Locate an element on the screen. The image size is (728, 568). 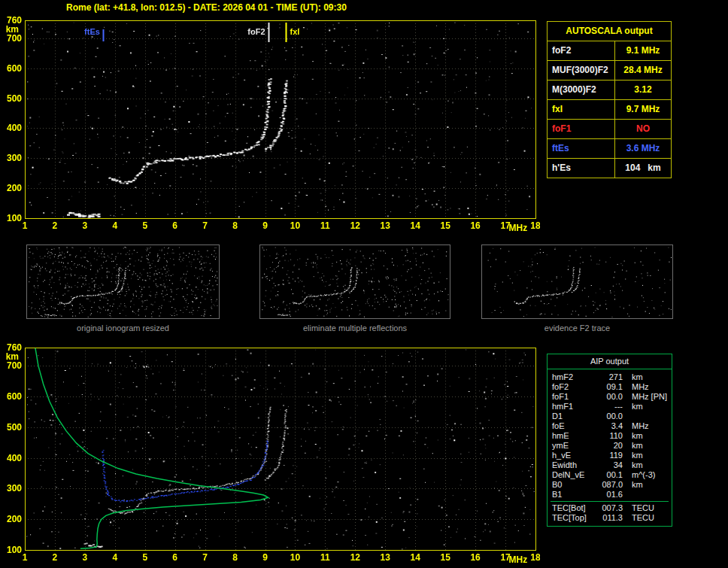
param-name: foF1 is located at coordinates (575, 397).